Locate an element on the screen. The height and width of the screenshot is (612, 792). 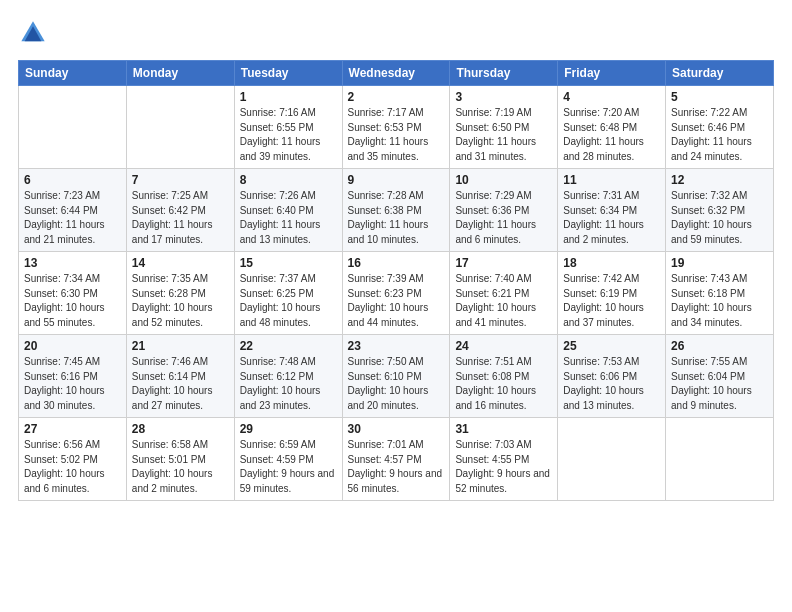
cell-day-number: 17 is located at coordinates (504, 263).